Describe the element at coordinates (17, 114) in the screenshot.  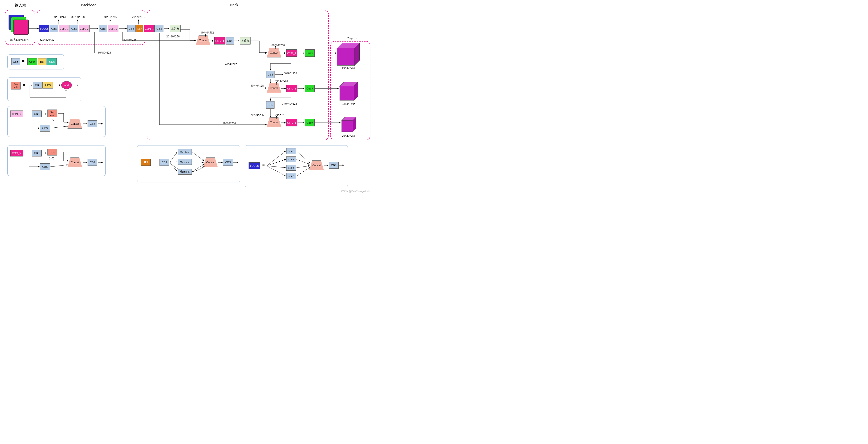
I see `lg-csp1-name: CSP1_X` at that location.